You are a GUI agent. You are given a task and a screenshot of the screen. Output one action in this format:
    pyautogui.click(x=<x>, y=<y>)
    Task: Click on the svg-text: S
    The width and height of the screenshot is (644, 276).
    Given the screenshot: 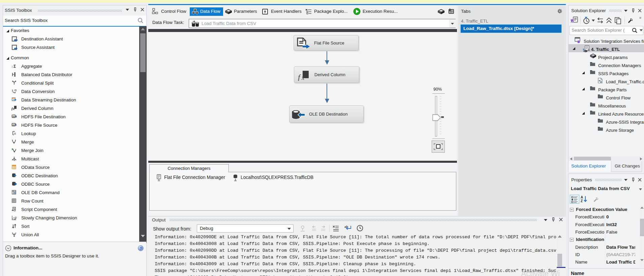 What is the action you would take?
    pyautogui.click(x=14, y=209)
    